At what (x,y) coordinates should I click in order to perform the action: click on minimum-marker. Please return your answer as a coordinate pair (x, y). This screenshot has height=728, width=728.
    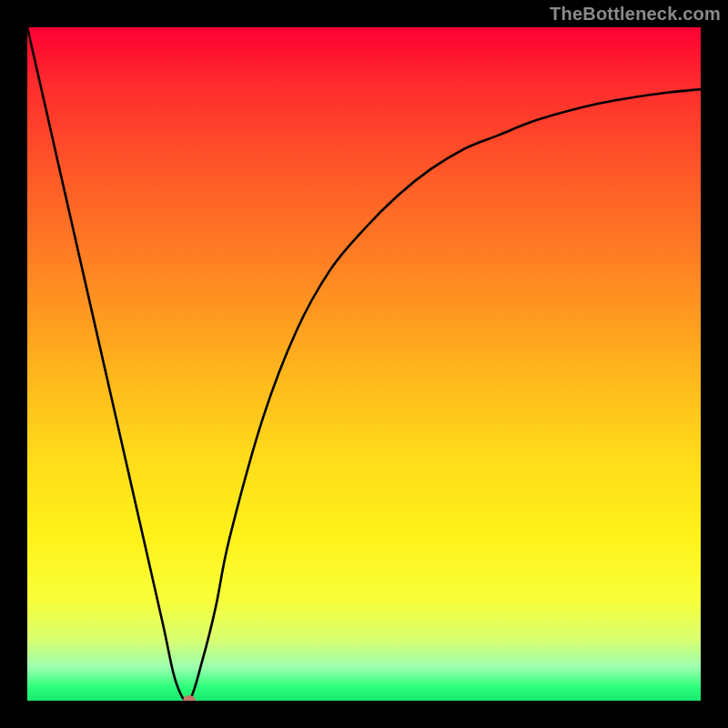
    Looking at the image, I should click on (189, 698).